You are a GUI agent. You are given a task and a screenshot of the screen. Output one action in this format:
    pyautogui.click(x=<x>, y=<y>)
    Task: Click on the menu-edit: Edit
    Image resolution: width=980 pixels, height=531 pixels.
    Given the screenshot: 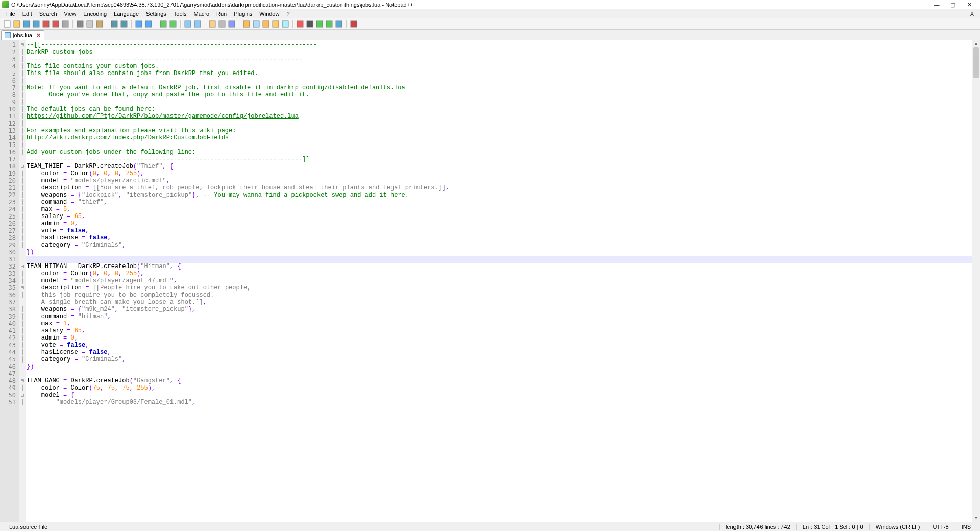 What is the action you would take?
    pyautogui.click(x=28, y=14)
    